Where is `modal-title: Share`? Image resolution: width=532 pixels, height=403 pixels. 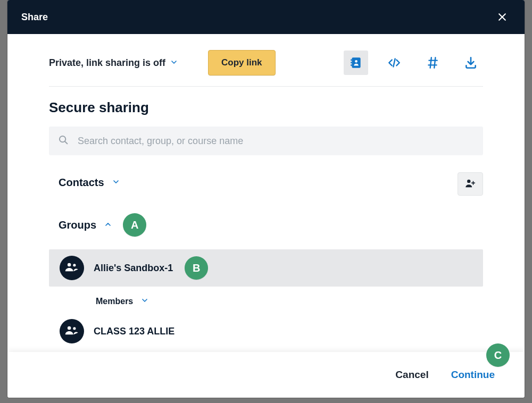 modal-title: Share is located at coordinates (35, 17).